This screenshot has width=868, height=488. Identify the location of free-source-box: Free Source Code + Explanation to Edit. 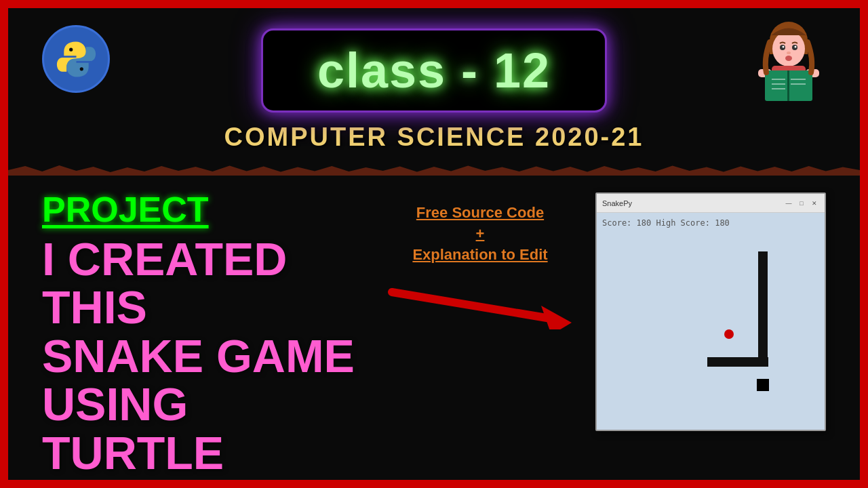
(480, 234).